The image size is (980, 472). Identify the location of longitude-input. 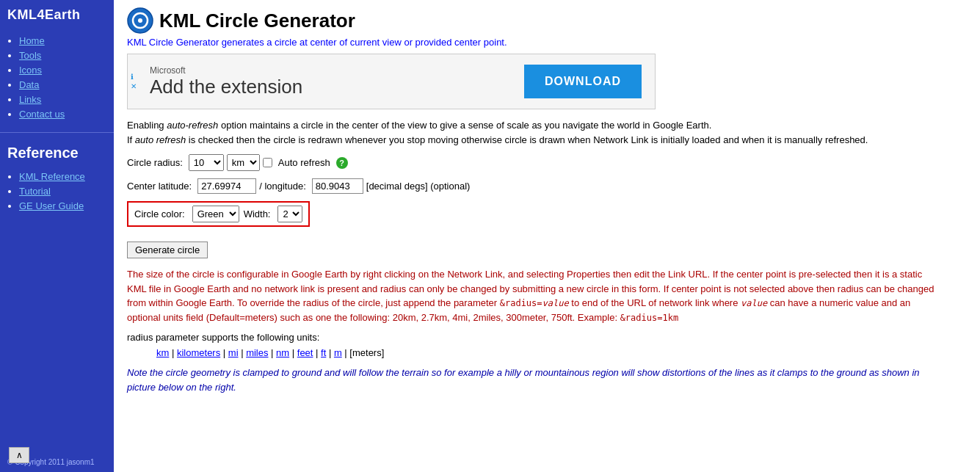
(338, 186).